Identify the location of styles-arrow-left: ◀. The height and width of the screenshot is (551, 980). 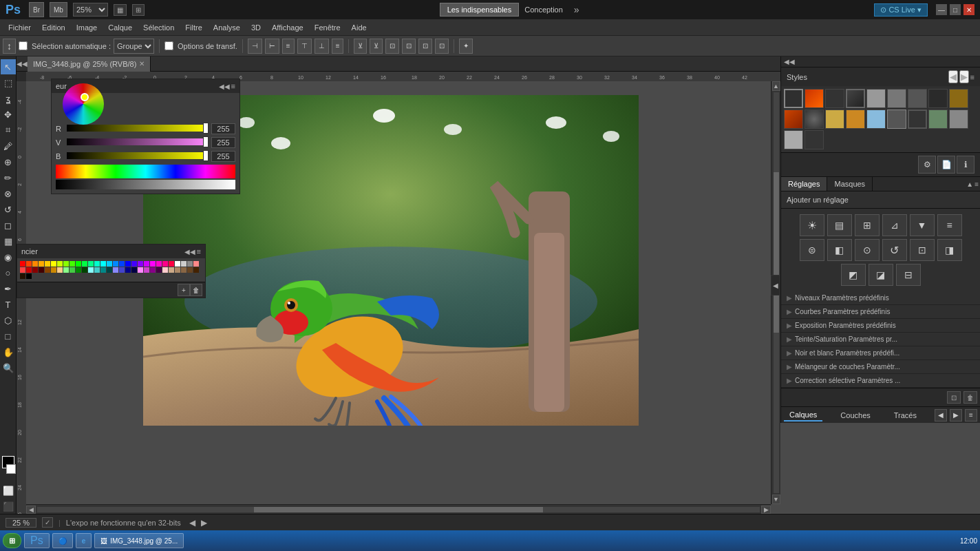
(953, 77).